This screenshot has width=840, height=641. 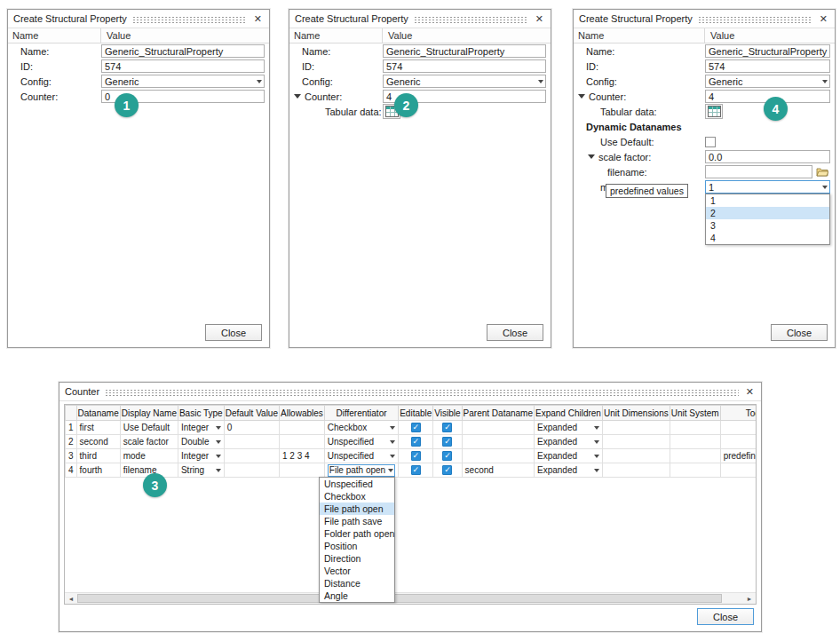 I want to click on tabular-data-button, so click(x=714, y=112).